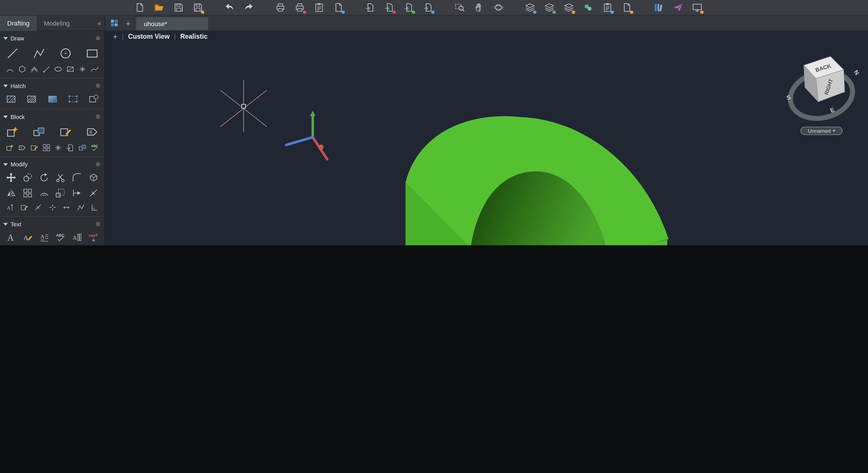  I want to click on hatch-settings-gear-icon, so click(98, 86).